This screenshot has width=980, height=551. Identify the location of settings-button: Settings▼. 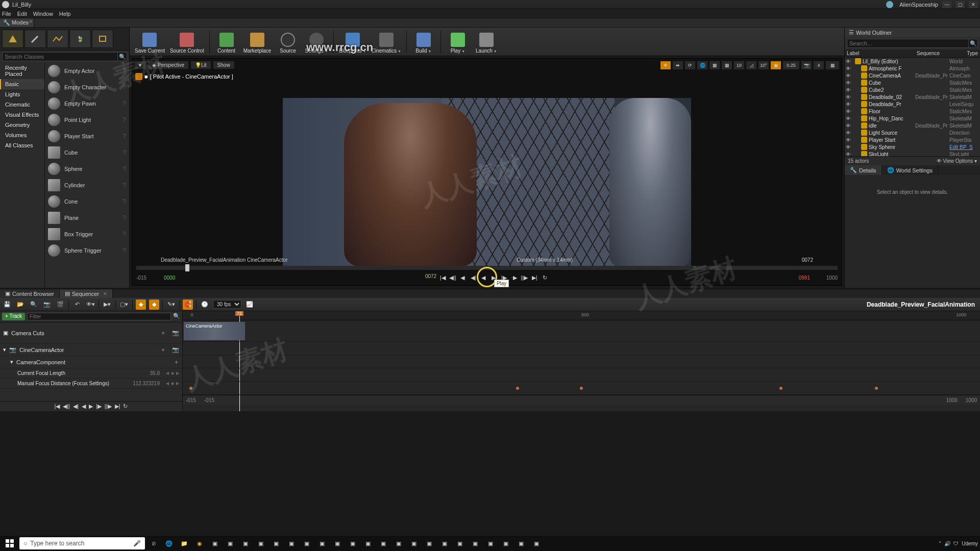
(316, 42).